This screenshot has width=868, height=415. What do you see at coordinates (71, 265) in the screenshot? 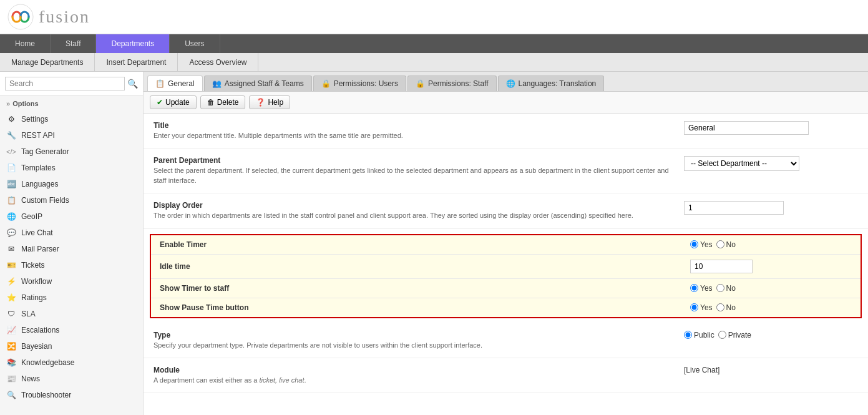
I see `sidebar-item-tickets: 🎫 Tickets` at bounding box center [71, 265].